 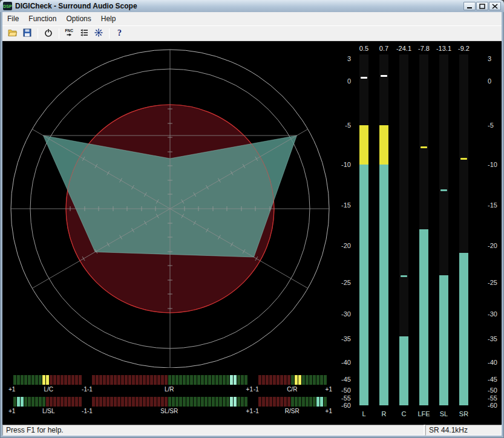 I want to click on meter-fill-SL, so click(x=444, y=340).